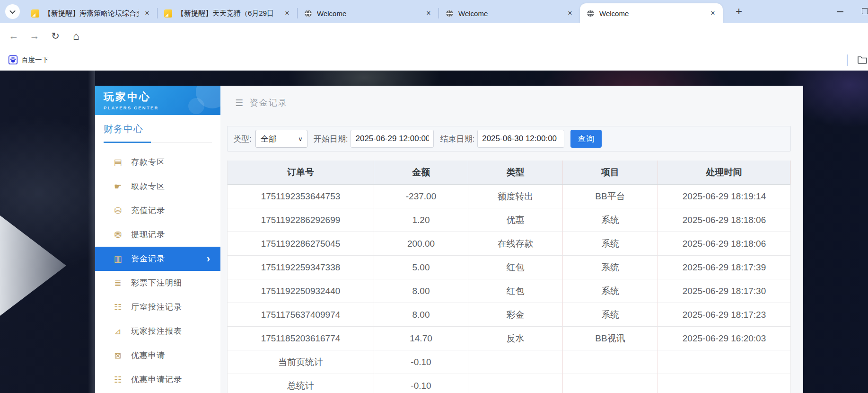  What do you see at coordinates (509, 139) in the screenshot?
I see `filter-bar: 类型: 全部 ∨ 开始日期: 结束日期: 查询` at bounding box center [509, 139].